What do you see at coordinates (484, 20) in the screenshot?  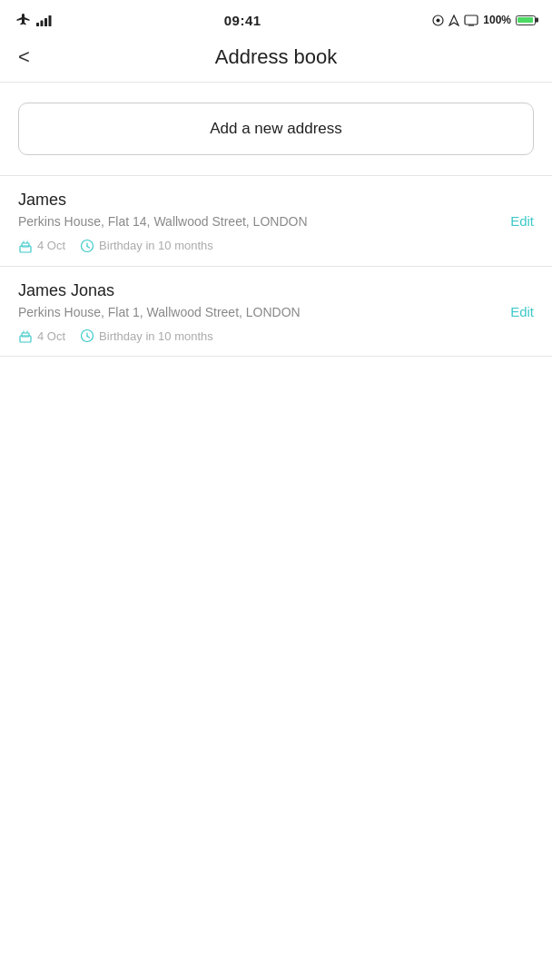 I see `status-right: 100%` at bounding box center [484, 20].